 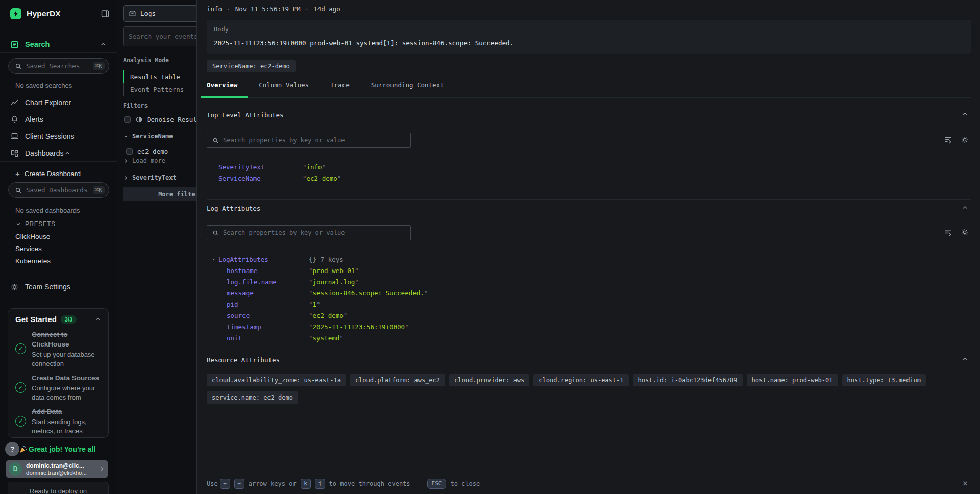 I want to click on attribute-value: 2025-11-11T23:56:19+0000, so click(x=359, y=327).